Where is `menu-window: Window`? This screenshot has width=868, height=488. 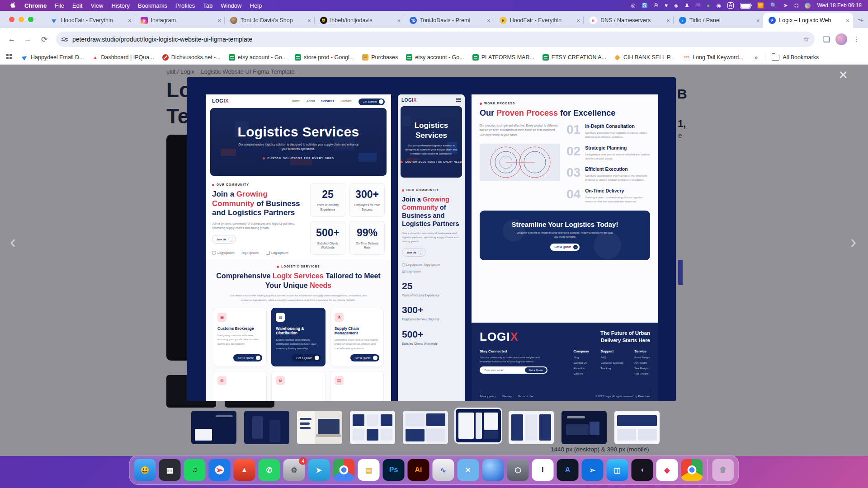
menu-window: Window is located at coordinates (231, 5).